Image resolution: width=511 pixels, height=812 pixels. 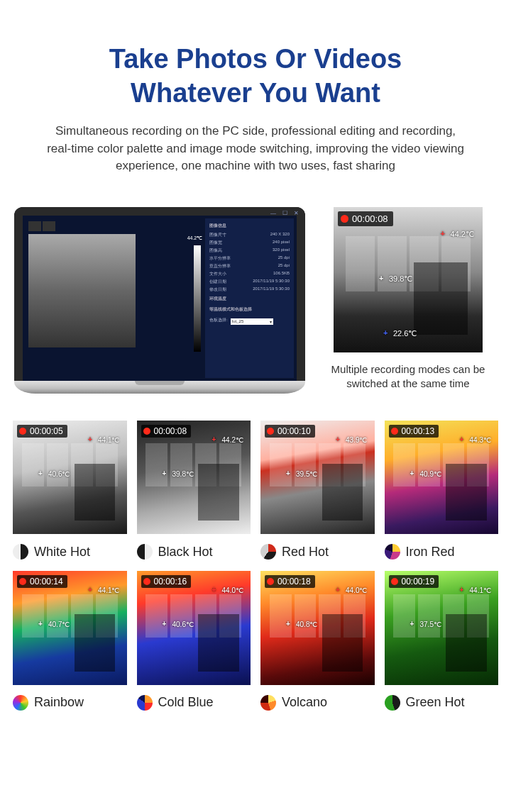 What do you see at coordinates (256, 59) in the screenshot?
I see `title-line-1: Take Photos Or Videos` at bounding box center [256, 59].